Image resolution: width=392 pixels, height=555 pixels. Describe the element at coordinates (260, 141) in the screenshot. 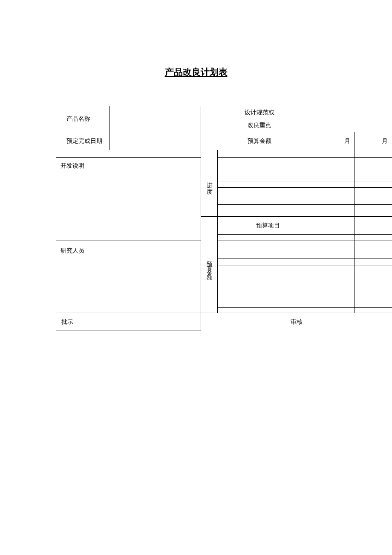

I see `label-budget-amount: 预算金额` at that location.